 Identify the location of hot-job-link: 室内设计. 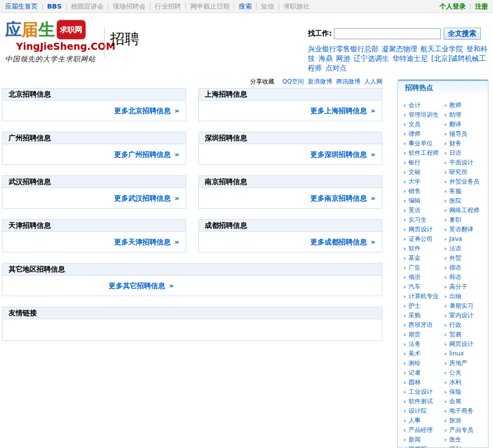
(461, 315).